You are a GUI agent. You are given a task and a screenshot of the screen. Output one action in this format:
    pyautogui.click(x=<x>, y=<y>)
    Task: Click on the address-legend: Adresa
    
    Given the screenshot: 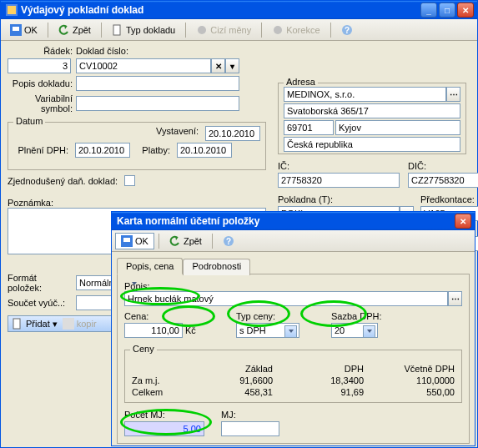 What is the action you would take?
    pyautogui.click(x=300, y=82)
    